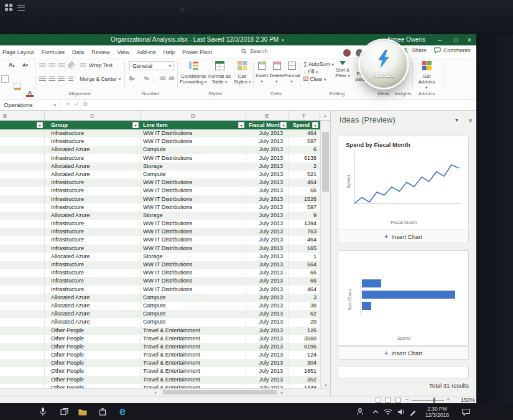 Image resolution: width=513 pixels, height=420 pixels. Describe the element at coordinates (103, 412) in the screenshot. I see `store-icon` at that location.